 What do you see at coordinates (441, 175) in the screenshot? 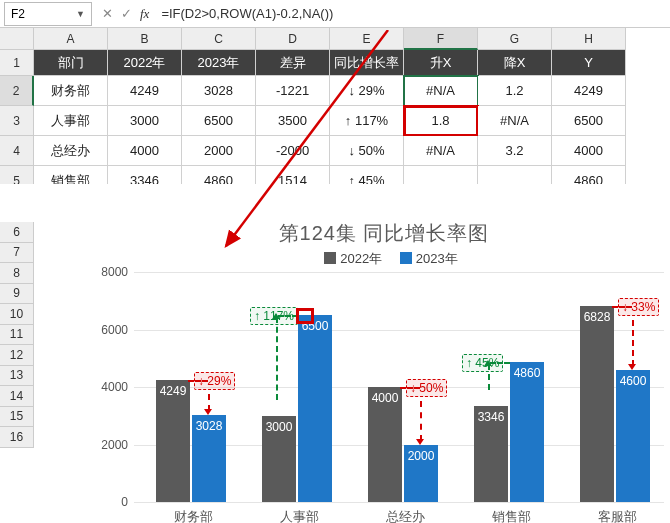
I see `cell-F5` at bounding box center [441, 175].